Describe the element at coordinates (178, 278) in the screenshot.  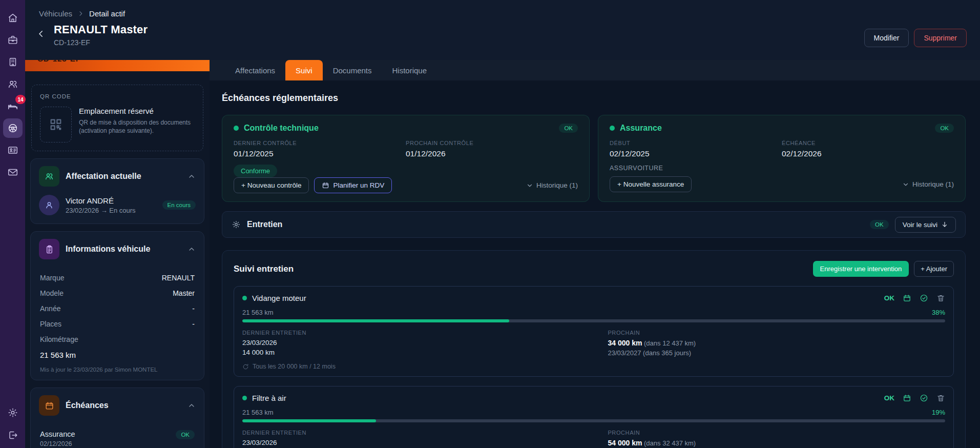
I see `info-value: RENAULT` at that location.